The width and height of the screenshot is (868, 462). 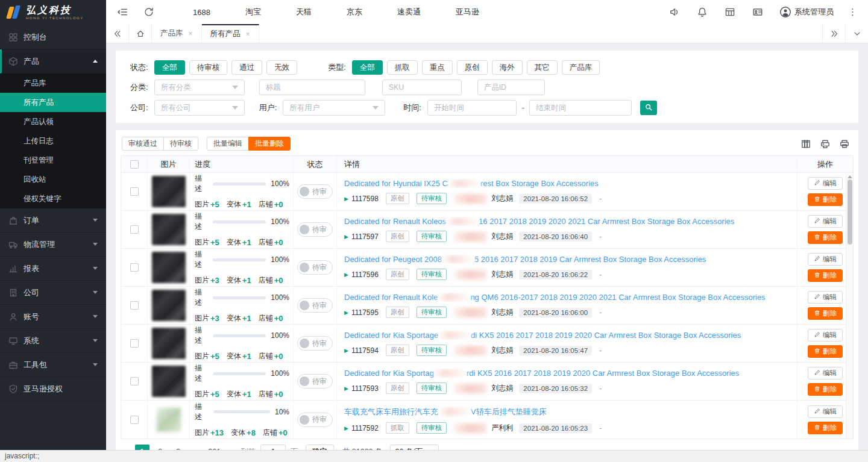 What do you see at coordinates (473, 67) in the screenshot?
I see `type-option-button: 原创` at bounding box center [473, 67].